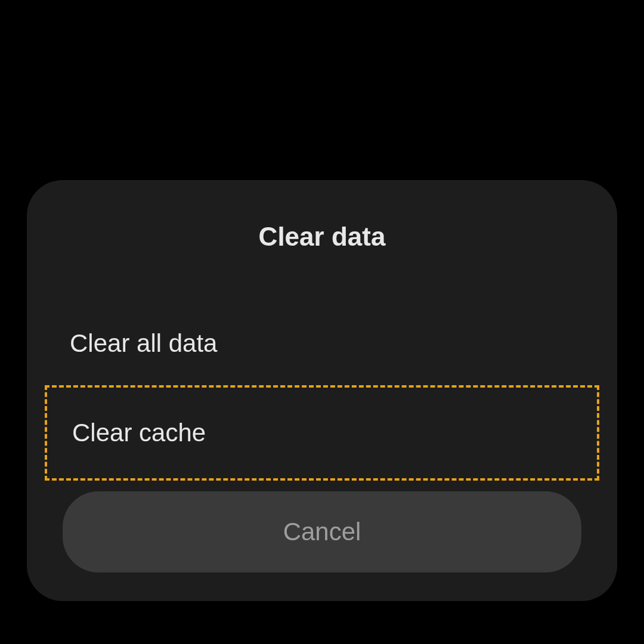 The image size is (644, 644). What do you see at coordinates (322, 433) in the screenshot?
I see `highlight-indicator: Clear cache` at bounding box center [322, 433].